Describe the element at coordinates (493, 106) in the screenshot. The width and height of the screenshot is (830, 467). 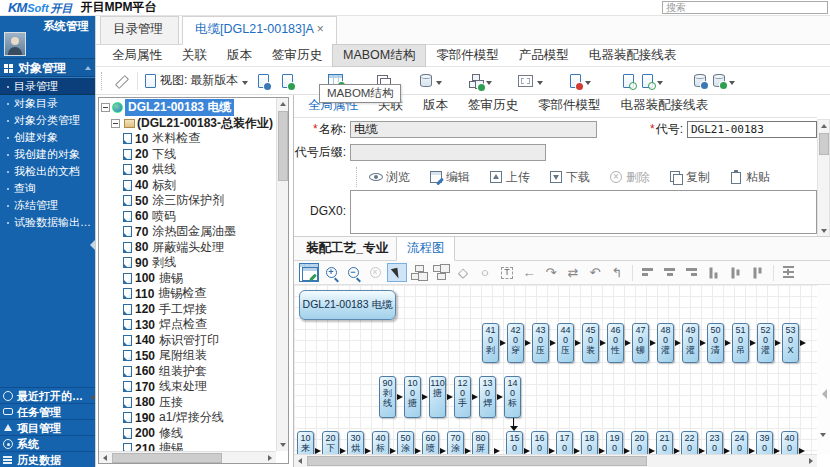
I see `detail-tab-sign-history: 签审历史` at that location.